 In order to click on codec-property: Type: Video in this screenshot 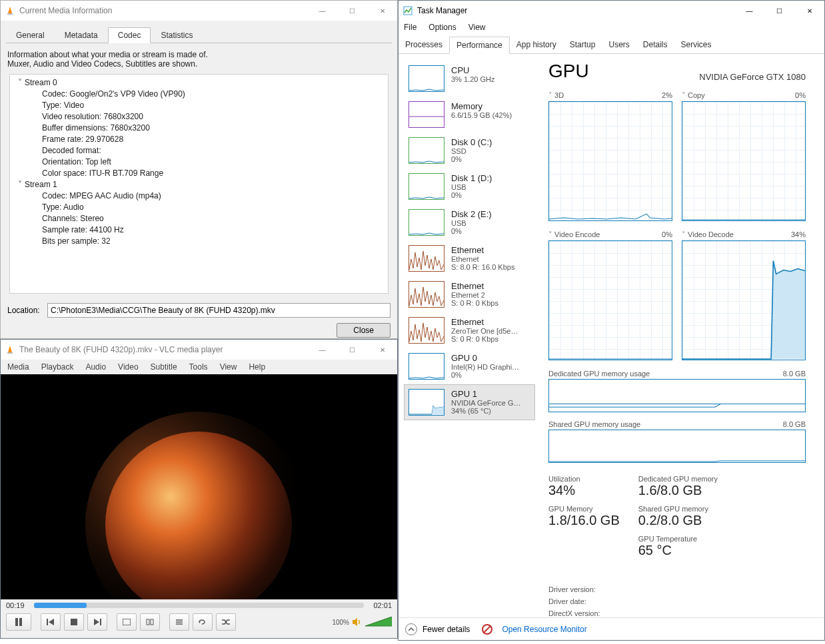, I will do `click(212, 105)`.